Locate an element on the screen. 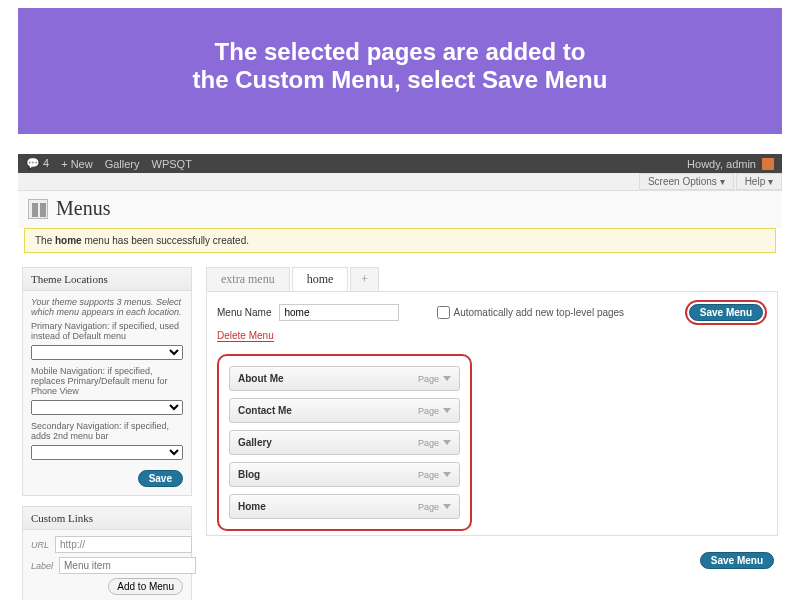  menu-item-title: About Me is located at coordinates (261, 378).